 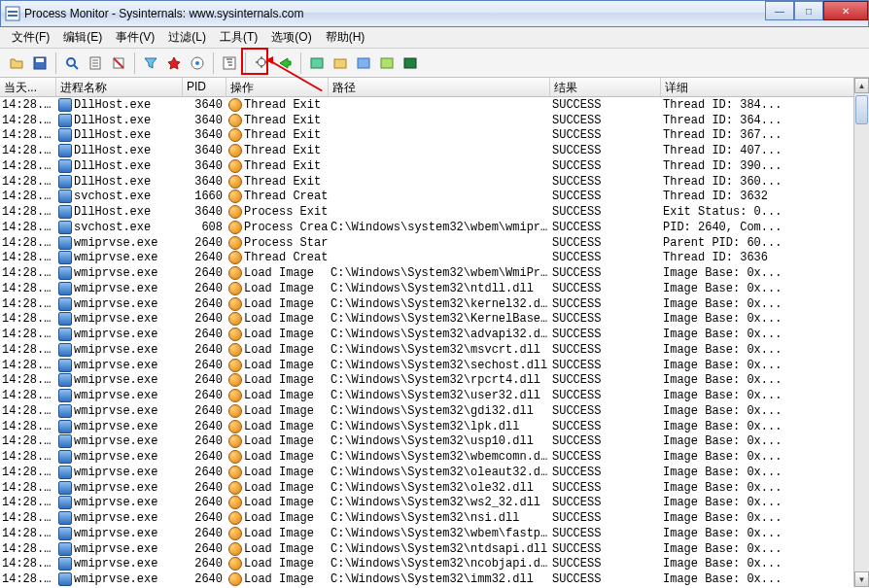 I want to click on col-proc: 进程名称, so click(x=120, y=87).